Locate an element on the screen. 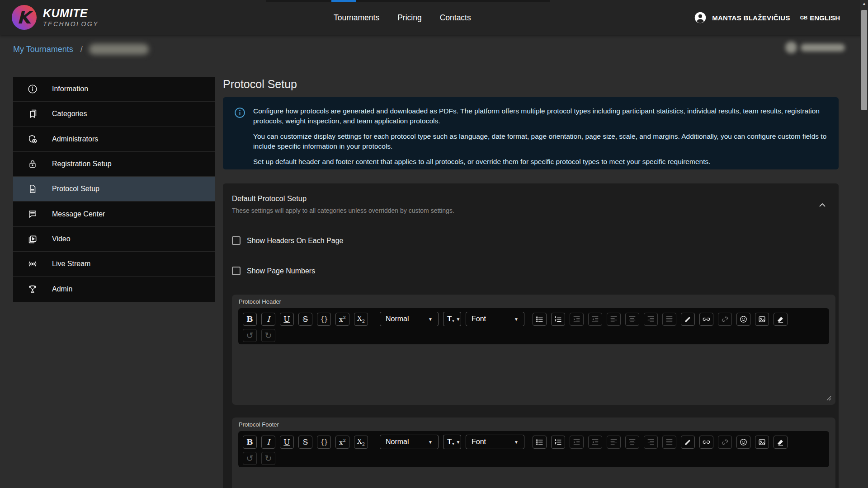 This screenshot has width=868, height=488. sidebar-item-video: Video is located at coordinates (114, 239).